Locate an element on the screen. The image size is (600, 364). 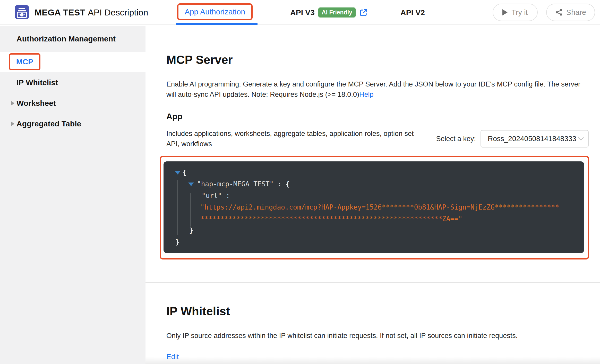
open-in-new-icon is located at coordinates (364, 13).